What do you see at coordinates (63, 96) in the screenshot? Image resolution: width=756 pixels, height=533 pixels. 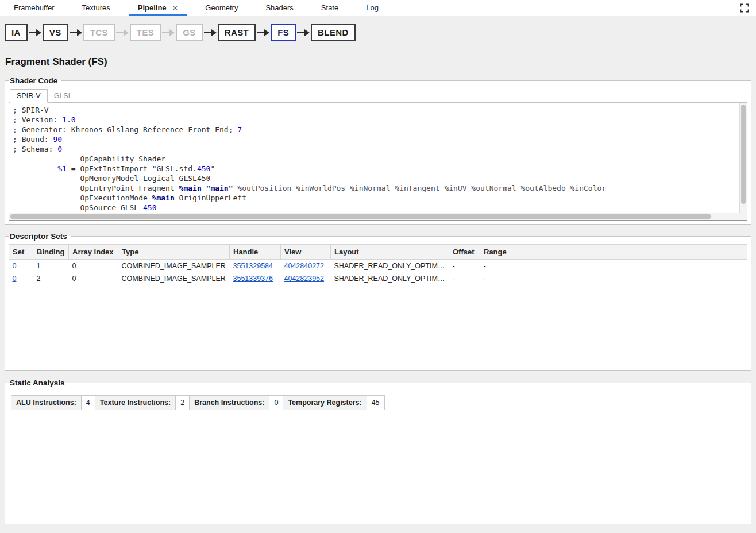 I see `tab-glsl: GLSL` at bounding box center [63, 96].